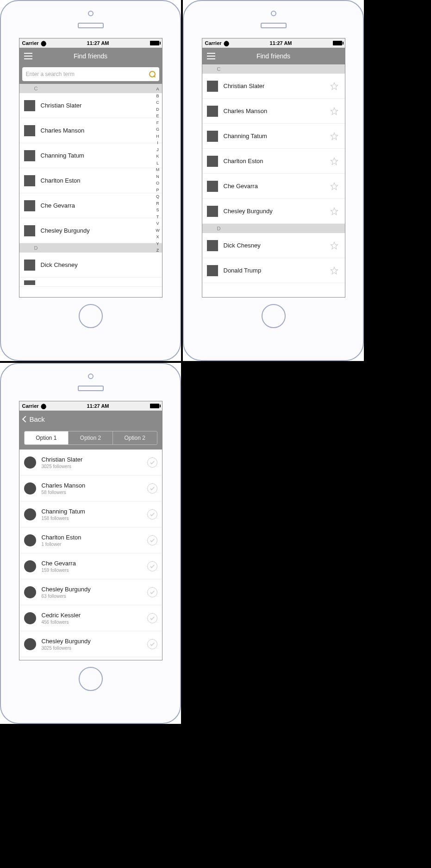  Describe the element at coordinates (158, 250) in the screenshot. I see `index-letter: Z` at that location.